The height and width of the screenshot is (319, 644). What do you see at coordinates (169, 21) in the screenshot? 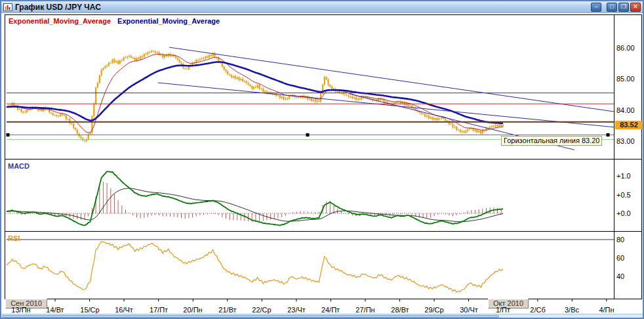
I see `legend-ema-slow: Exponential_Moving_Average` at bounding box center [169, 21].